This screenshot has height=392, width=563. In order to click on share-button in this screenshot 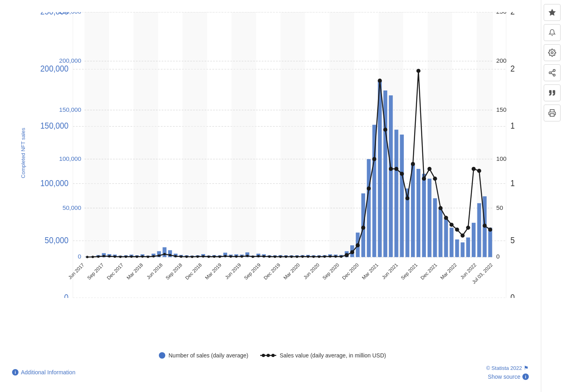, I will do `click(552, 73)`.